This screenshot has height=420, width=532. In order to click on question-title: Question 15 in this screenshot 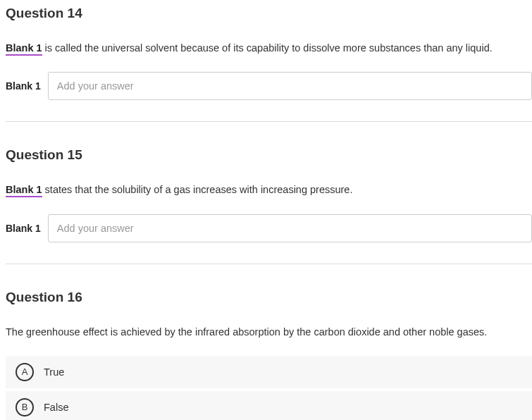, I will do `click(269, 155)`.